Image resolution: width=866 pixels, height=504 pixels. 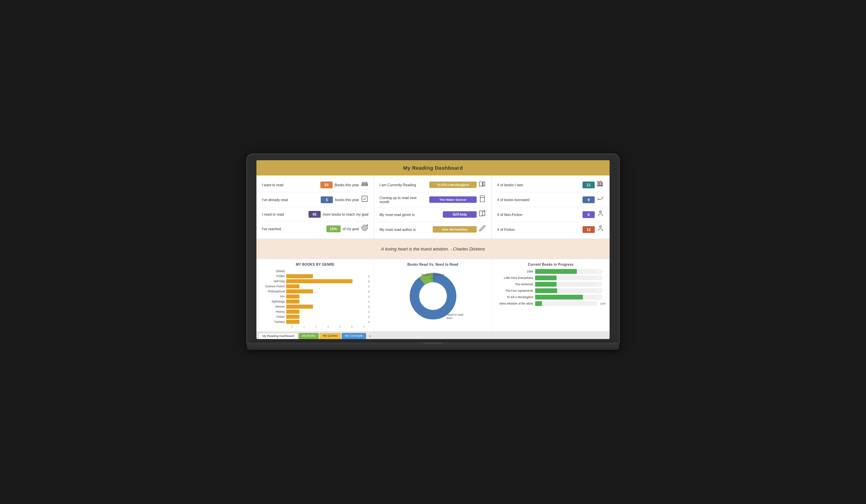 I want to click on progress-row: The Alchemist32%, so click(x=551, y=284).